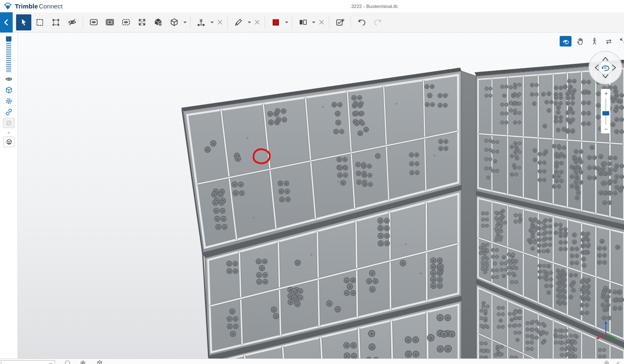 The height and width of the screenshot is (364, 624). Describe the element at coordinates (142, 22) in the screenshot. I see `fit-view-button` at that location.